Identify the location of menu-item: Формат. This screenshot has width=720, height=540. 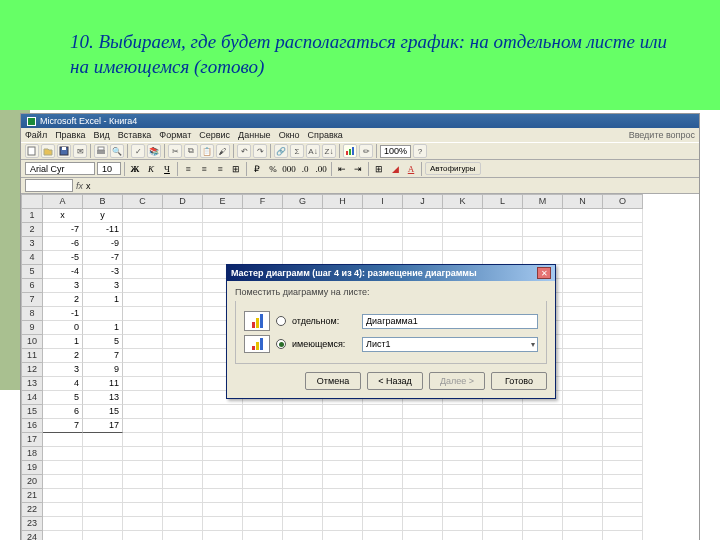
(175, 135).